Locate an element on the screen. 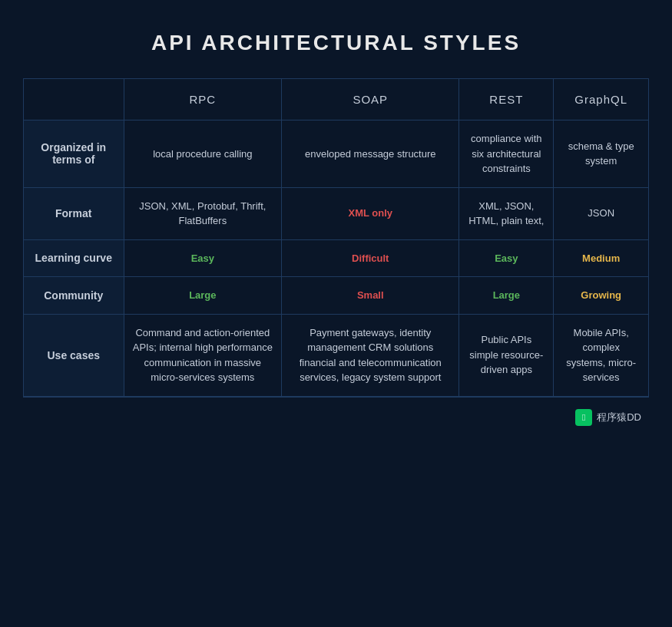 The image size is (672, 627). cell-community-graphql: Growing is located at coordinates (601, 296).